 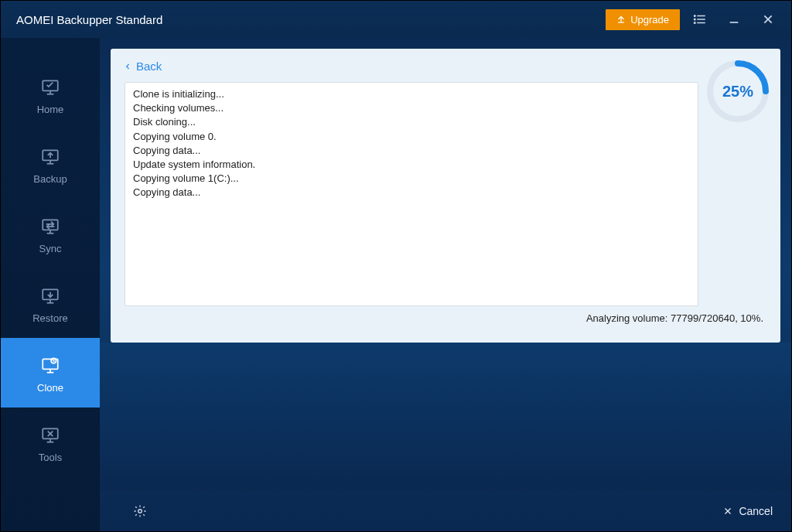 What do you see at coordinates (128, 66) in the screenshot?
I see `chevron-left-icon` at bounding box center [128, 66].